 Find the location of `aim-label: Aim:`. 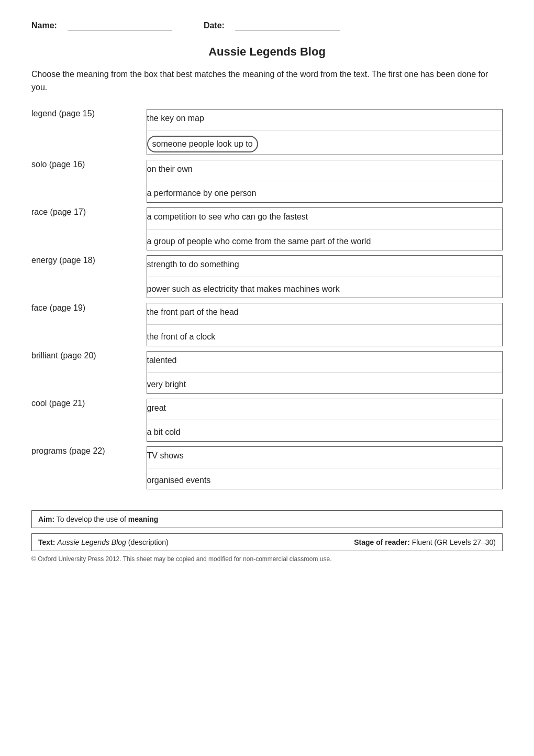

aim-label: Aim: is located at coordinates (46, 519).